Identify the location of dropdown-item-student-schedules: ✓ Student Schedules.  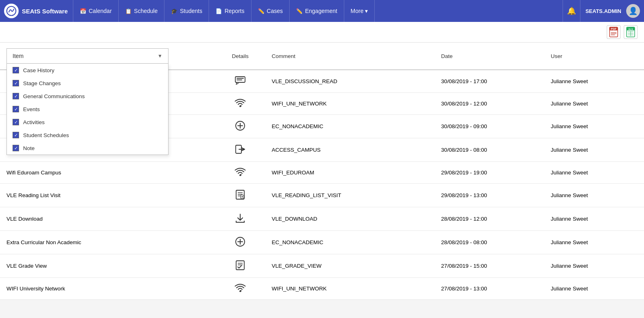
(87, 135).